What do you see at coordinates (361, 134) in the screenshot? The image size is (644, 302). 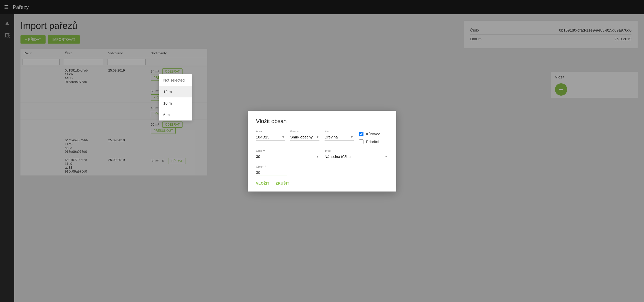 I see `kurovec-checkbox` at bounding box center [361, 134].